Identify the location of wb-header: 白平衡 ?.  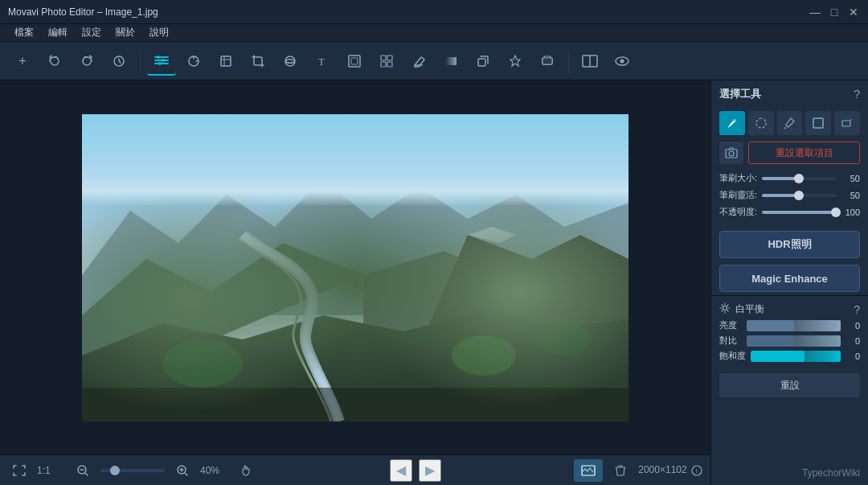
(789, 309).